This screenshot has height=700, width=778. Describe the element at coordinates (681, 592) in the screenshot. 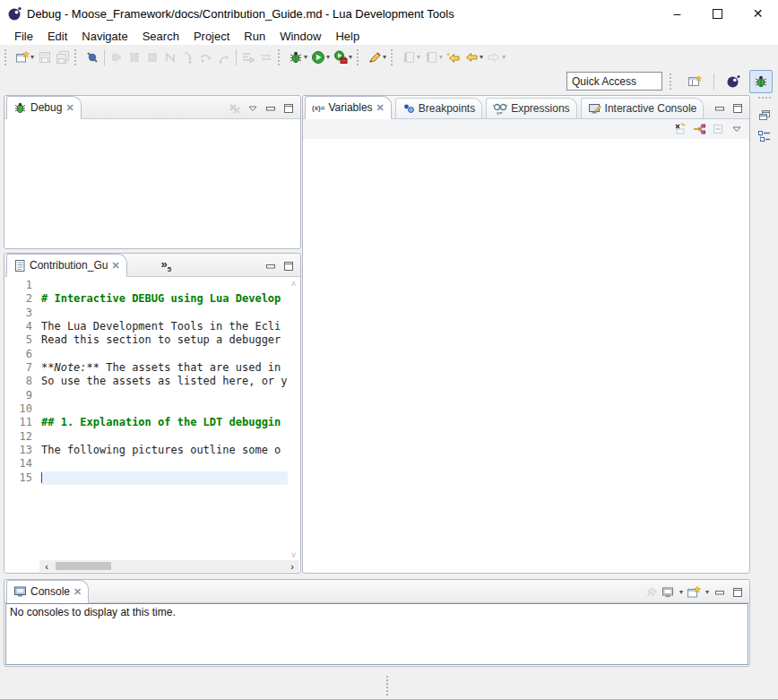

I see `display-console-dropdown-icon: ▾` at that location.